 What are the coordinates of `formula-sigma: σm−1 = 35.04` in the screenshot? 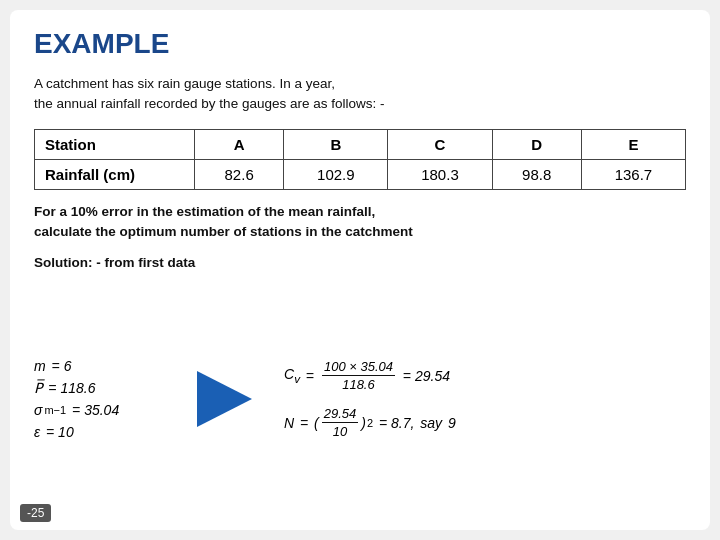 It's located at (104, 410).